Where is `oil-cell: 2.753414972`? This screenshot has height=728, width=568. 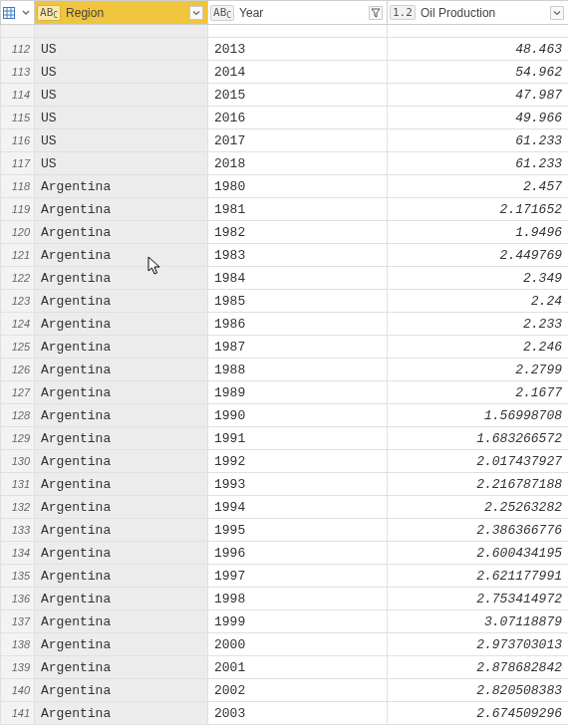
oil-cell: 2.753414972 is located at coordinates (478, 600).